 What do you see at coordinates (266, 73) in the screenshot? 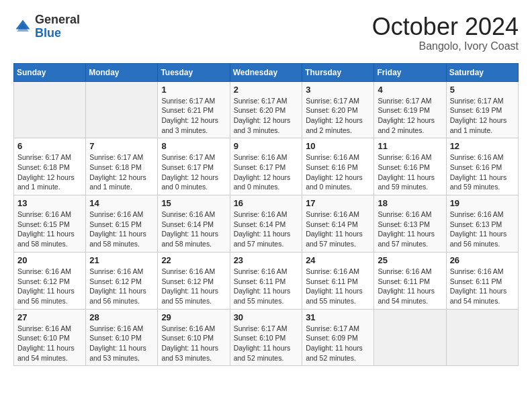
I see `calendar-header-wednesday: Wednesday` at bounding box center [266, 73].